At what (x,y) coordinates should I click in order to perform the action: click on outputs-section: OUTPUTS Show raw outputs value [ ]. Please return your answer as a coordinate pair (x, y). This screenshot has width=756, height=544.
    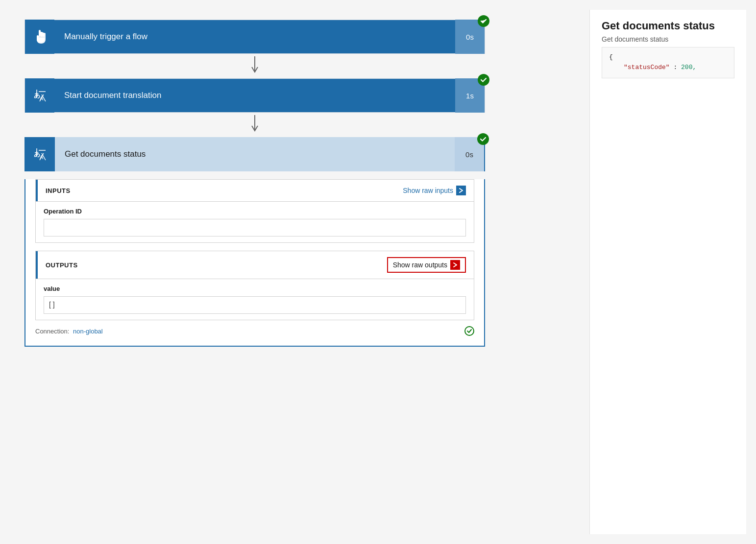
    Looking at the image, I should click on (255, 285).